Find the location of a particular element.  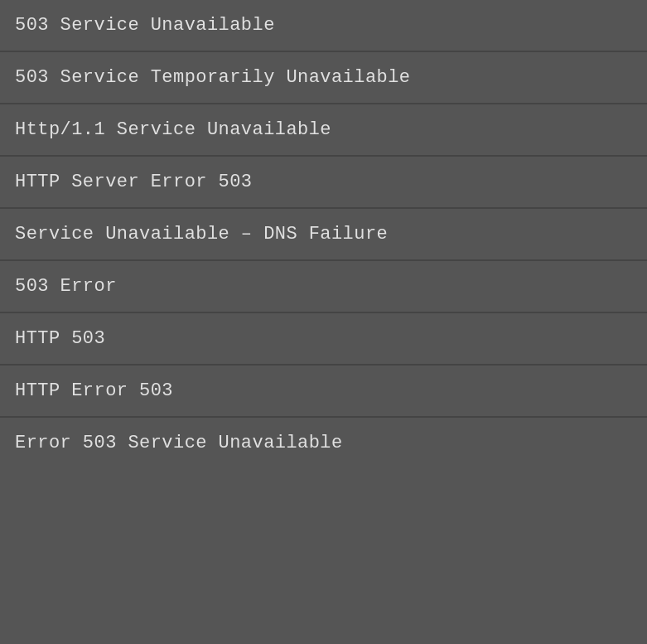

list-item: Error 503 Service Unavailable is located at coordinates (323, 443).